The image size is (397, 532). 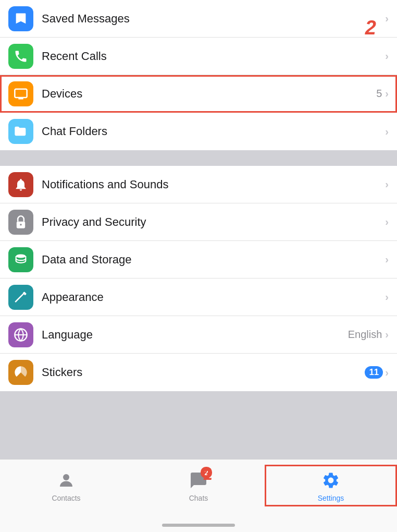 I want to click on data-storage-icon, so click(x=21, y=260).